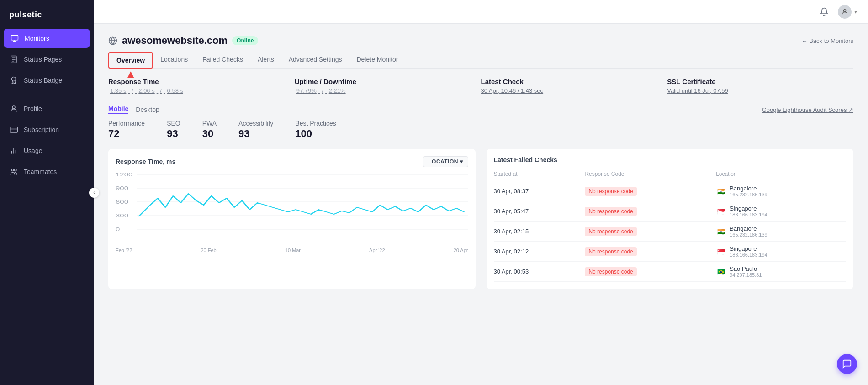  What do you see at coordinates (540, 232) in the screenshot?
I see `cell-started-at: 30 Apr, 02:15` at bounding box center [540, 232].